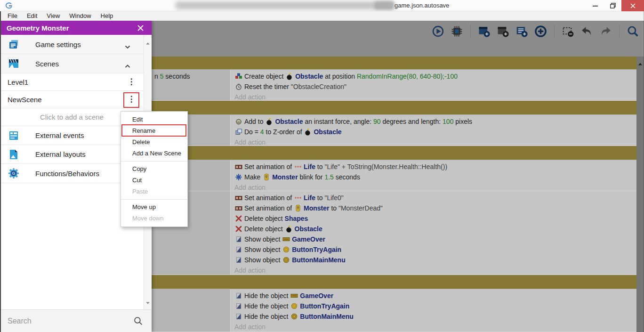  Describe the element at coordinates (53, 16) in the screenshot. I see `menubar-item-view: View` at that location.